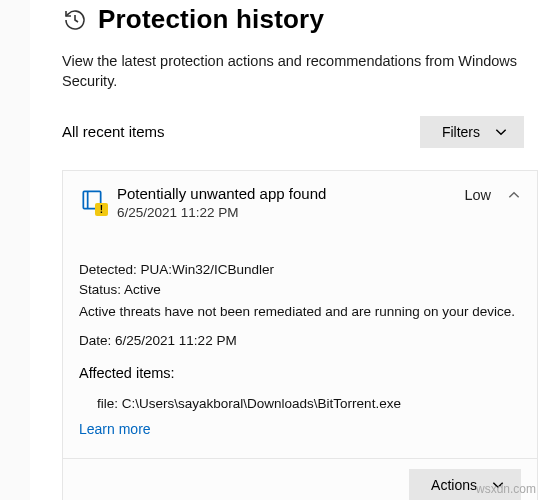 The width and height of the screenshot is (542, 500). Describe the element at coordinates (478, 195) in the screenshot. I see `threat-severity: Low` at that location.